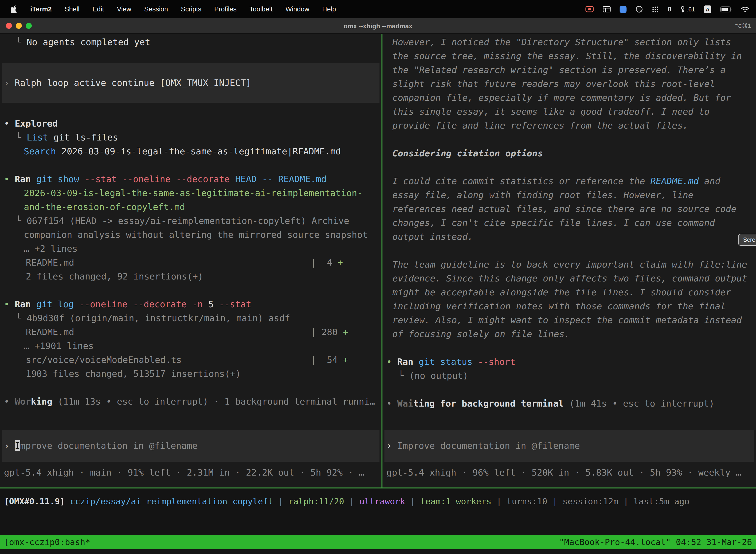  I want to click on terminal-line: • Working (11m 13s • esc to interrupt) ·…, so click(191, 402).